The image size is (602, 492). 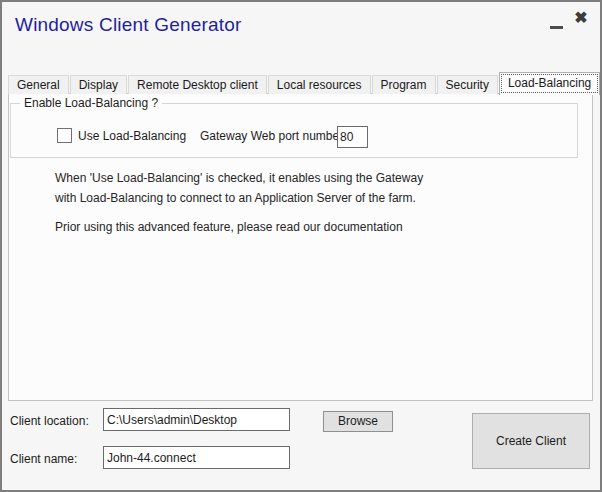 What do you see at coordinates (468, 84) in the screenshot?
I see `tab-security: Security` at bounding box center [468, 84].